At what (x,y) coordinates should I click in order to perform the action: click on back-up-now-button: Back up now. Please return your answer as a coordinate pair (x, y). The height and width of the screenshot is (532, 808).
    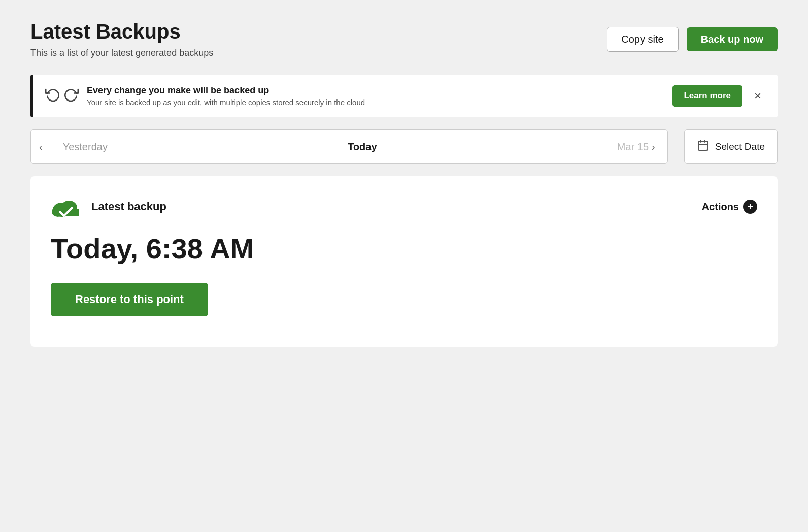
    Looking at the image, I should click on (732, 40).